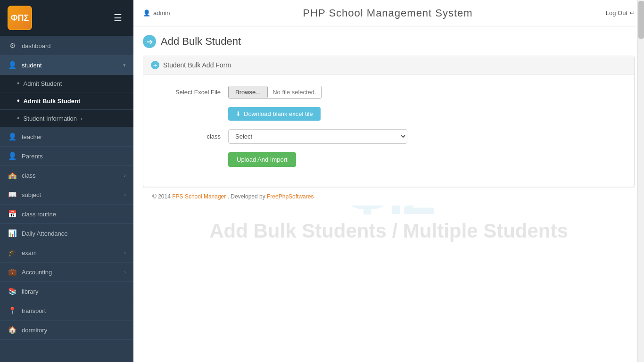 The height and width of the screenshot is (362, 644). What do you see at coordinates (388, 196) in the screenshot?
I see `footer: © 2014 FPS School Manager . Developed by…` at bounding box center [388, 196].